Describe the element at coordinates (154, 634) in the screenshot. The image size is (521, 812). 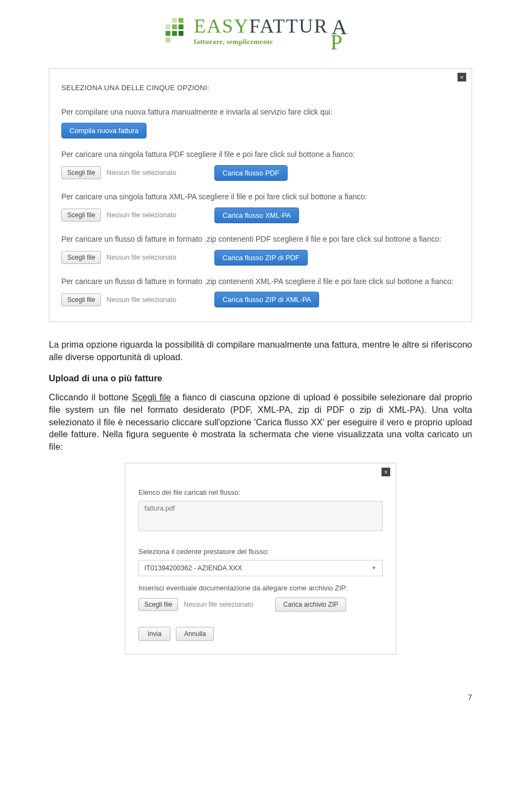
I see `submit-button: Invia` at that location.